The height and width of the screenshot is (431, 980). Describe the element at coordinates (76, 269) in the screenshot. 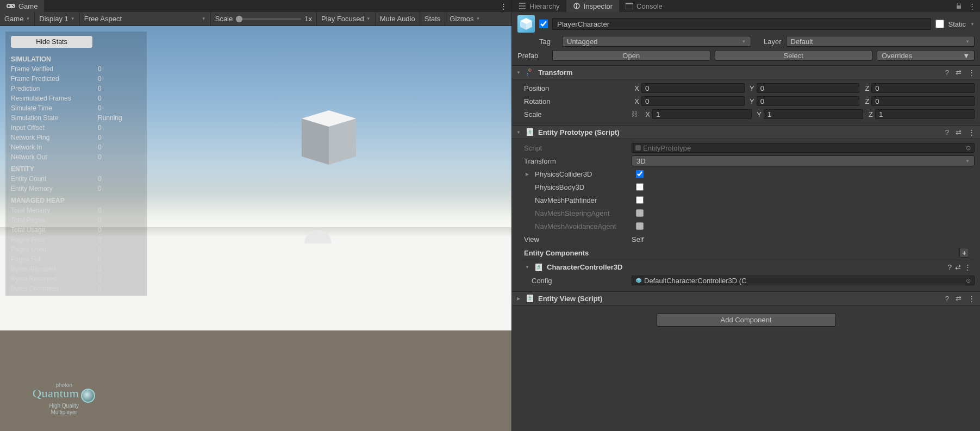

I see `stats-row: Bytes Allocated0` at that location.